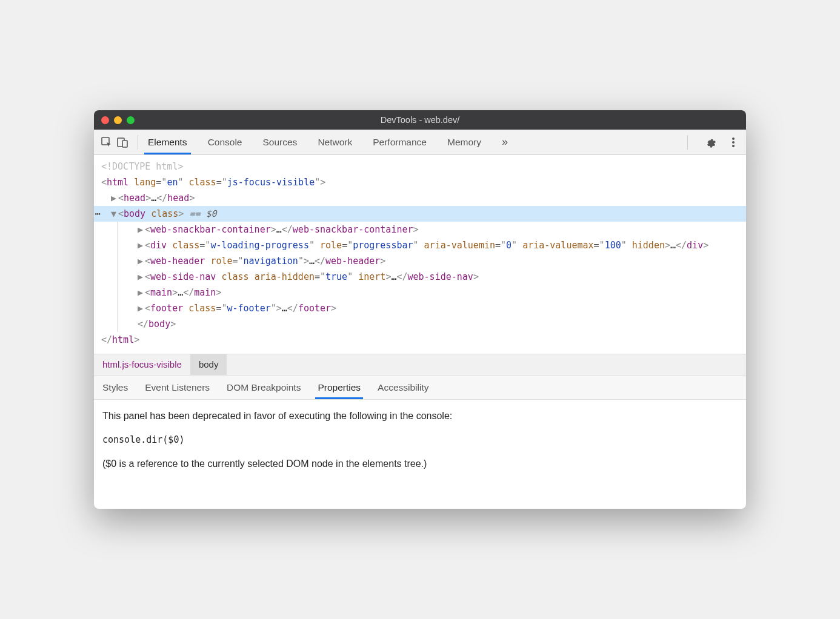  What do you see at coordinates (420, 454) in the screenshot?
I see `properties-panel: This panel has been deprecated in favor …` at bounding box center [420, 454].